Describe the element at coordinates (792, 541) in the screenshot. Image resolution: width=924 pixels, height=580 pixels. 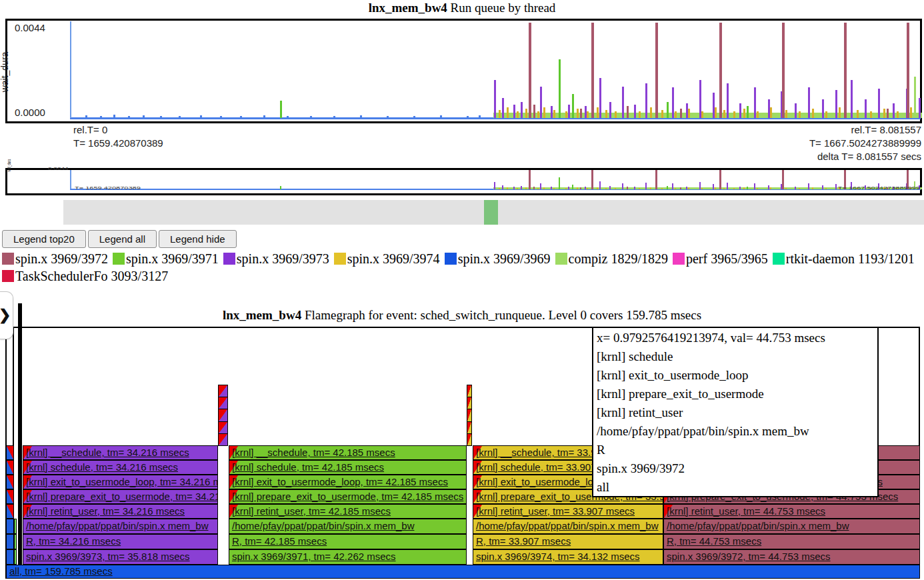
I see `flame-cell: R, tm= 44.753 msecs` at that location.